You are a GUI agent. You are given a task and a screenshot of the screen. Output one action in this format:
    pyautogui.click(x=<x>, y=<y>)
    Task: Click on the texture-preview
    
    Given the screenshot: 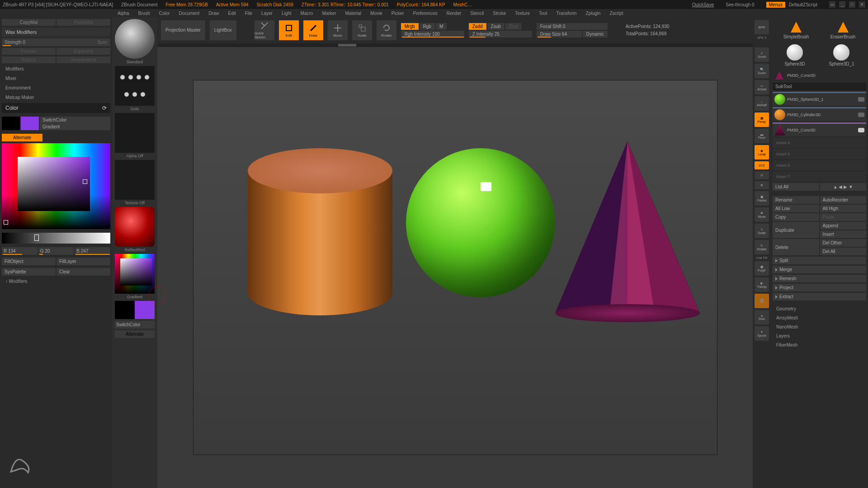 What is the action you would take?
    pyautogui.click(x=135, y=180)
    